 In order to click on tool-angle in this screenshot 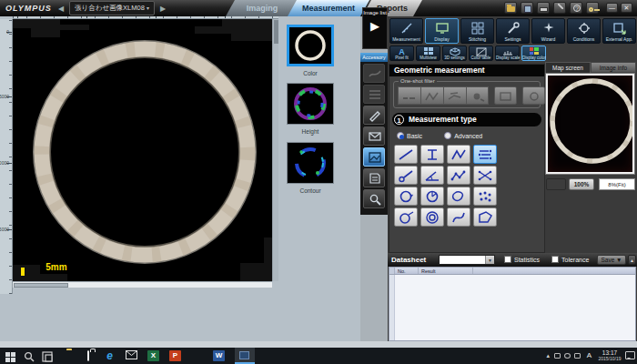, I will do `click(432, 175)`.